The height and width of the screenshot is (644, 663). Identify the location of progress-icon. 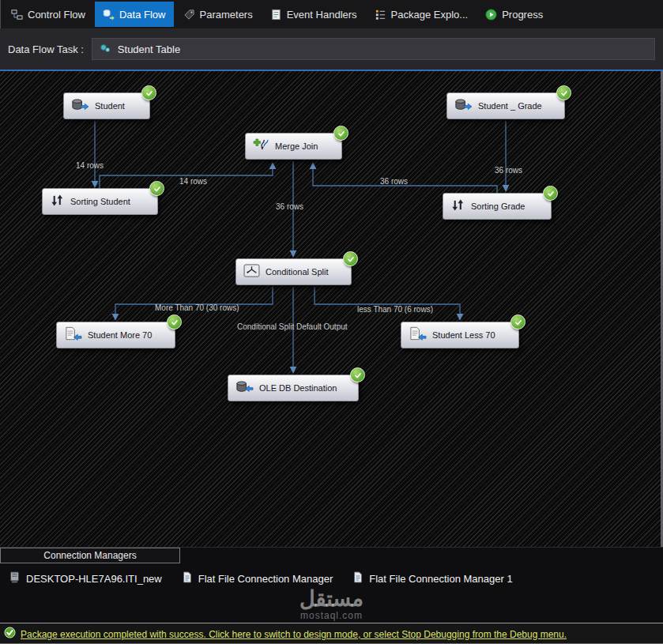
(492, 14).